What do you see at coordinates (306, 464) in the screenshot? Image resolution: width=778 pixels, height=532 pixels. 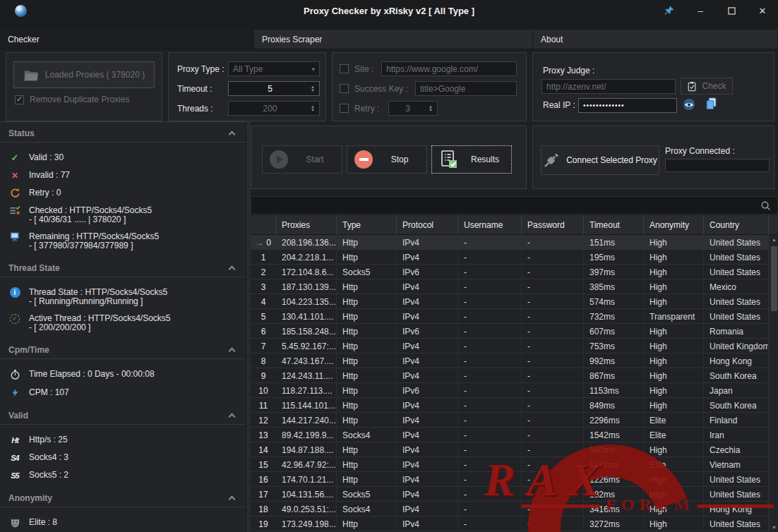 I see `table-cell: 42.96.47.92:...` at bounding box center [306, 464].